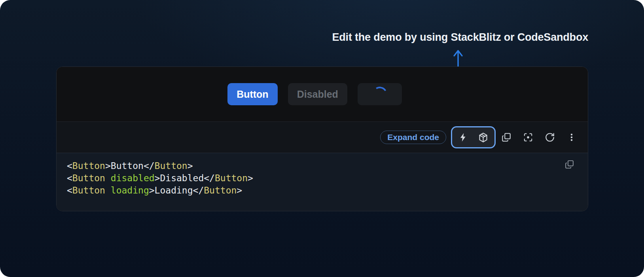 The height and width of the screenshot is (277, 644). Describe the element at coordinates (483, 138) in the screenshot. I see `codesandbox-button` at that location.